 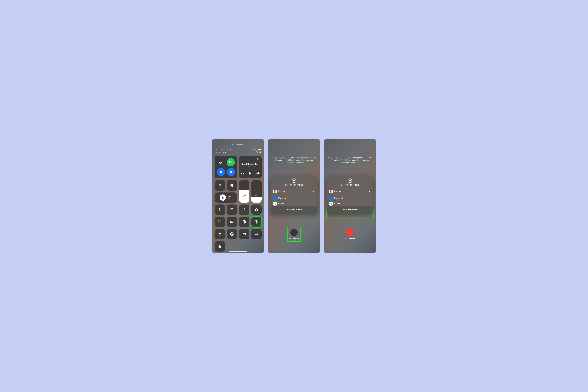 I want to click on calculator-button, so click(x=244, y=210).